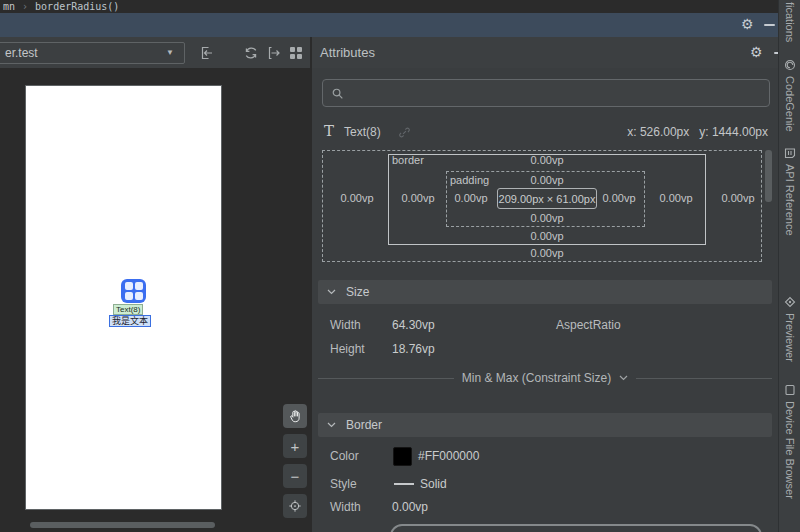 Image resolution: width=800 pixels, height=532 pixels. Describe the element at coordinates (134, 291) in the screenshot. I see `app-grid-icon` at that location.